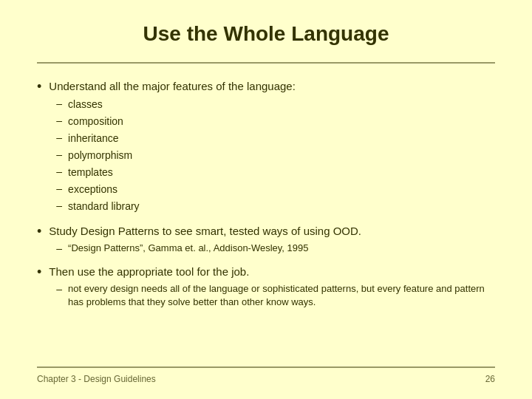  Describe the element at coordinates (172, 139) in the screenshot. I see `list-item: – inheritance` at that location.